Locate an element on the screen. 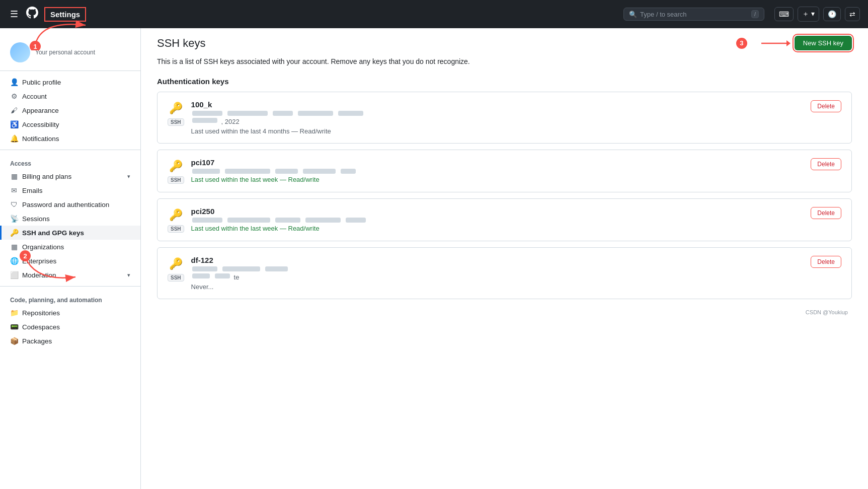 The height and width of the screenshot is (489, 868). sidebar-label-notifications: Notifications is located at coordinates (76, 139).